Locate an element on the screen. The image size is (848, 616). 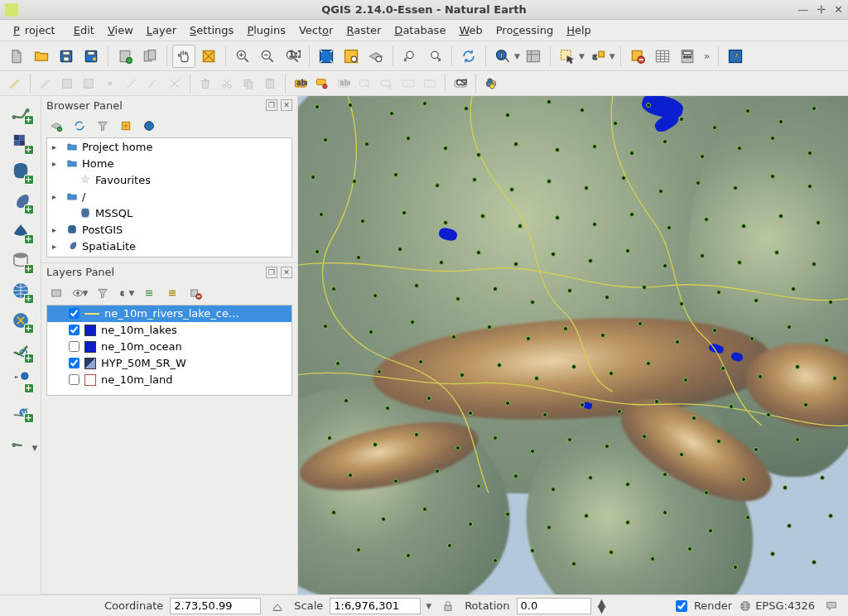
add-wfs-layer-button: + is located at coordinates (21, 350).